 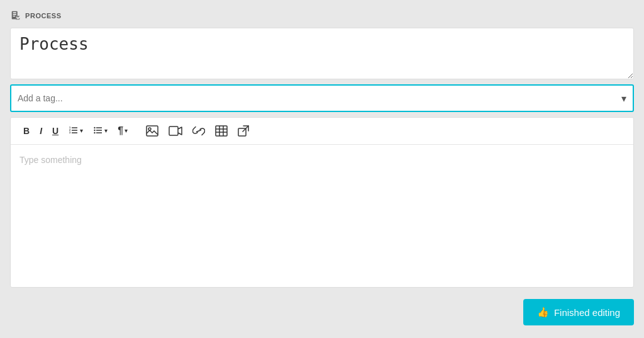 What do you see at coordinates (322, 54) in the screenshot?
I see `title-input: Process` at bounding box center [322, 54].